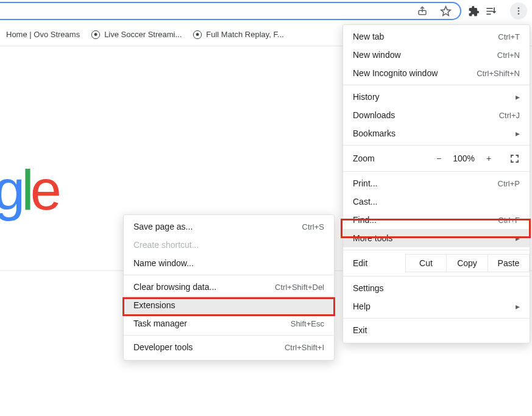 The image size is (532, 416). I want to click on bookmark-item: Home | Ovo Streams, so click(43, 34).